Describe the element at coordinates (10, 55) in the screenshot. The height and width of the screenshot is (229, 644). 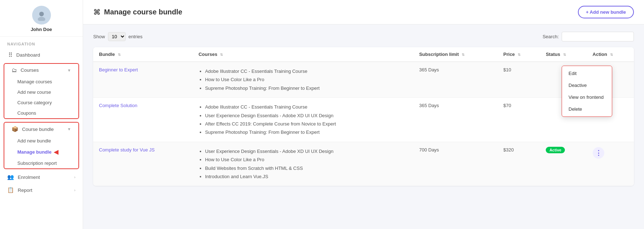
I see `grid-icon: ⠿` at that location.